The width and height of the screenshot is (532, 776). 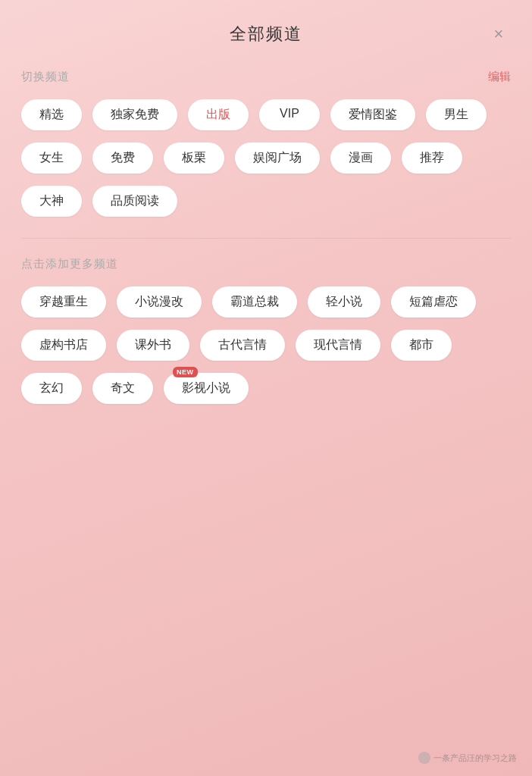 I want to click on switch-tag: 独家免费, so click(x=135, y=115).